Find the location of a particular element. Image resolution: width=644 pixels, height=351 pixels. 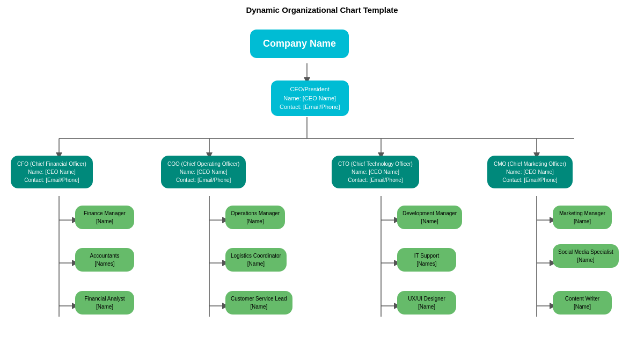

cmo-report-2: Social Media Specialist[Name] is located at coordinates (586, 256).